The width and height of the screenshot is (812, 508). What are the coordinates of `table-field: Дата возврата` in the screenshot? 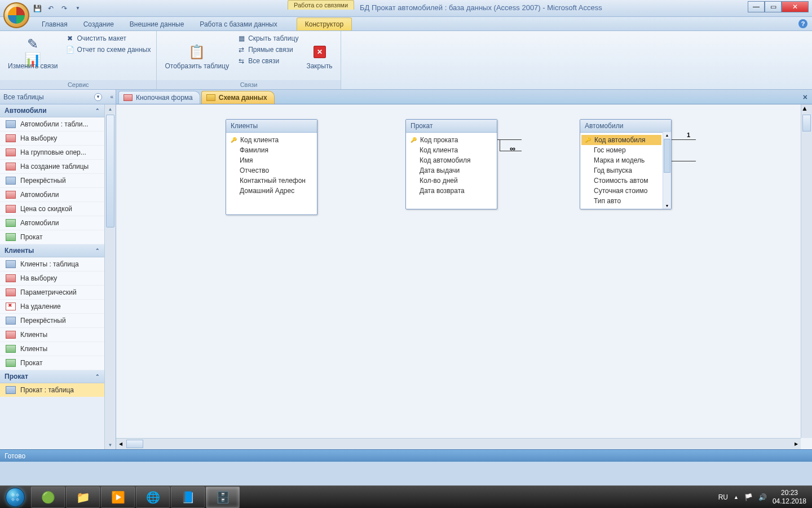 It's located at (451, 191).